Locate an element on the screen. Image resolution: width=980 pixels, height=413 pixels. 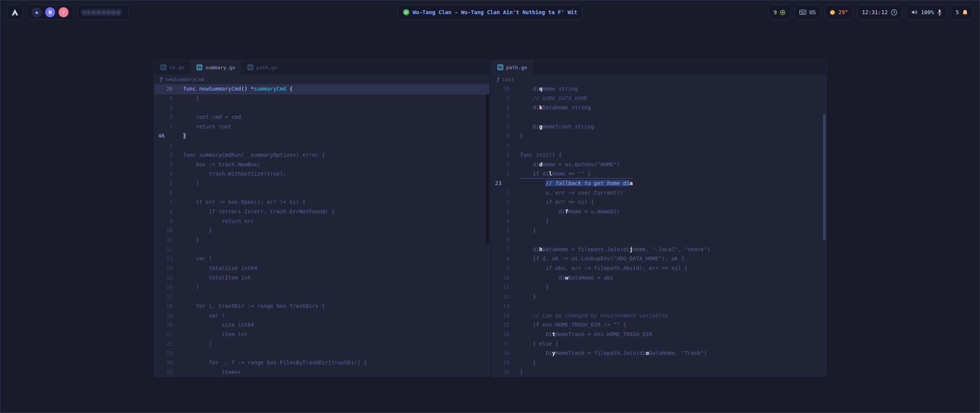
line-number: 46 is located at coordinates (163, 136).